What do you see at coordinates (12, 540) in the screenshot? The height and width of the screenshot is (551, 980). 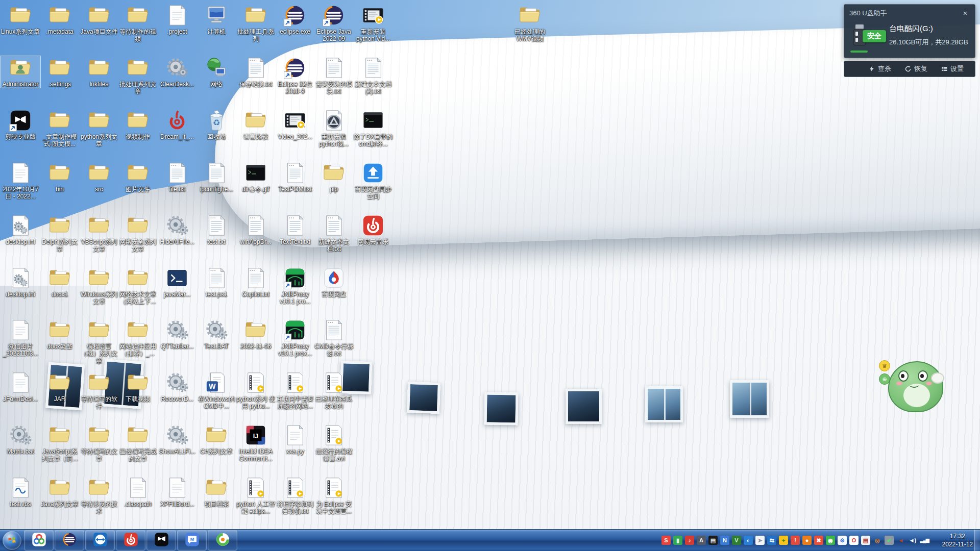 I see `start-button` at bounding box center [12, 540].